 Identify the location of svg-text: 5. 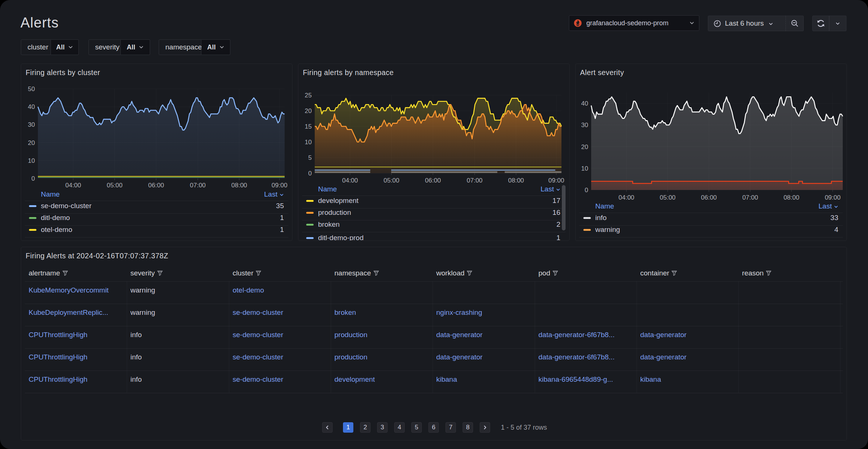
(310, 158).